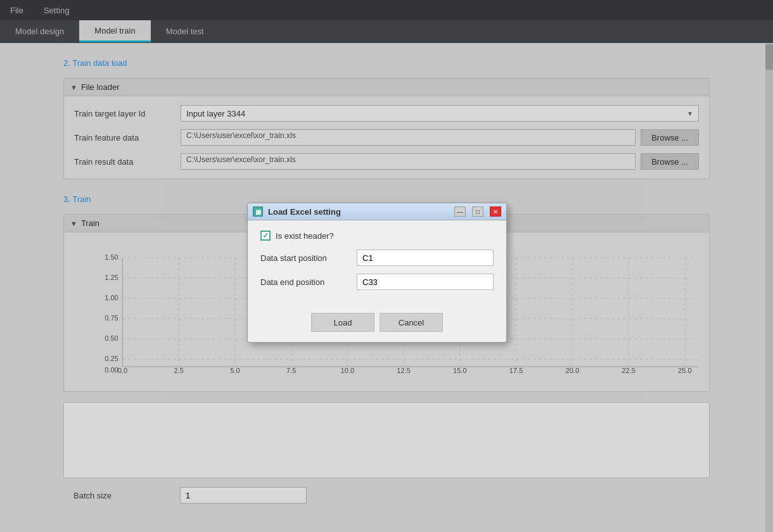 The image size is (773, 532). What do you see at coordinates (377, 264) in the screenshot?
I see `modal-body: ✓ Is exist header? Data start position D…` at bounding box center [377, 264].